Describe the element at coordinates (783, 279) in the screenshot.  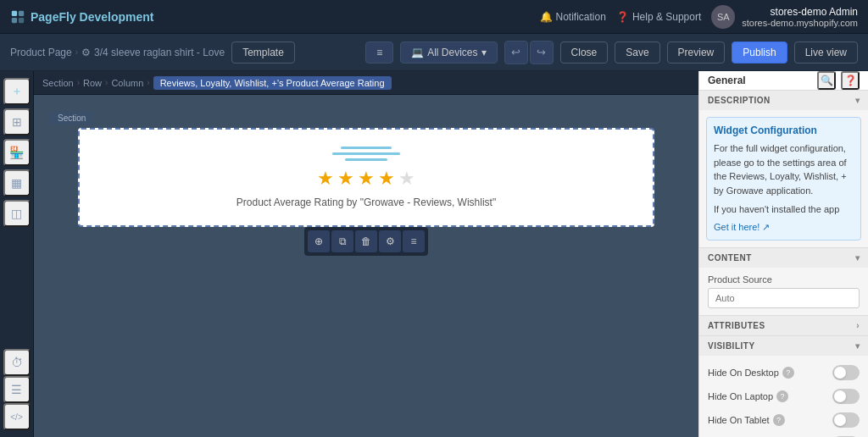
I see `product-source-label: Product Source` at that location.